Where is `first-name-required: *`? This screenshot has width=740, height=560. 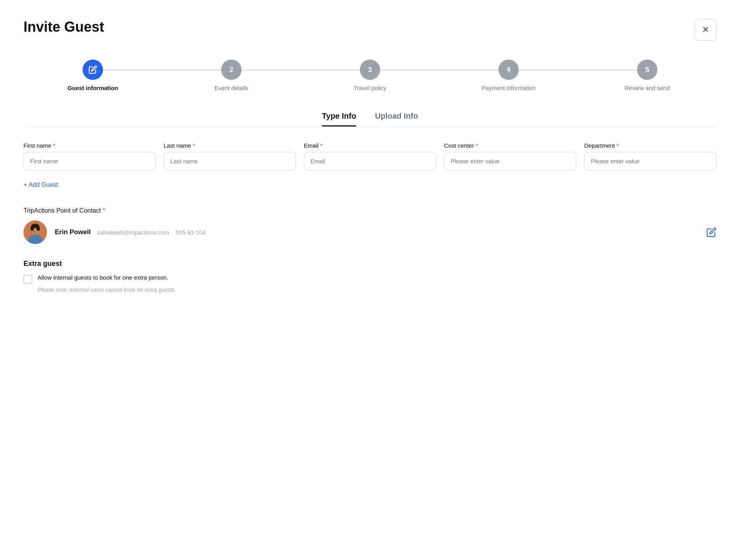 first-name-required: * is located at coordinates (54, 146).